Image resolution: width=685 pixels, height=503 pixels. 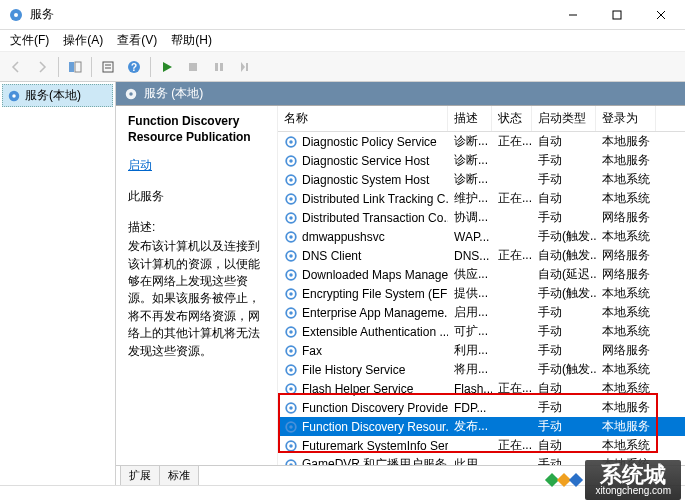 I want to click on tab-standard: 标准, so click(x=179, y=475).